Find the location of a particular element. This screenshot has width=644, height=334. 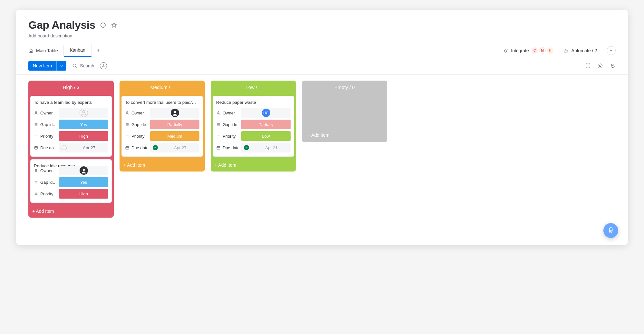

kanban-card: Reduce paper waste Owner HC Gap ide… Par… is located at coordinates (253, 126).